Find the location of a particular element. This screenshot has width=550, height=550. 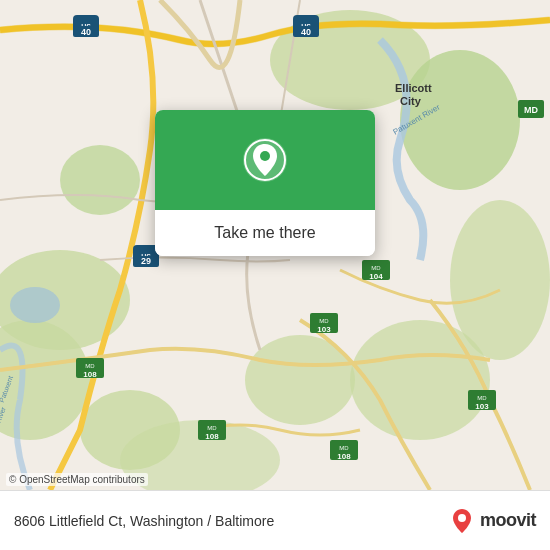

location-pin-icon is located at coordinates (265, 160).